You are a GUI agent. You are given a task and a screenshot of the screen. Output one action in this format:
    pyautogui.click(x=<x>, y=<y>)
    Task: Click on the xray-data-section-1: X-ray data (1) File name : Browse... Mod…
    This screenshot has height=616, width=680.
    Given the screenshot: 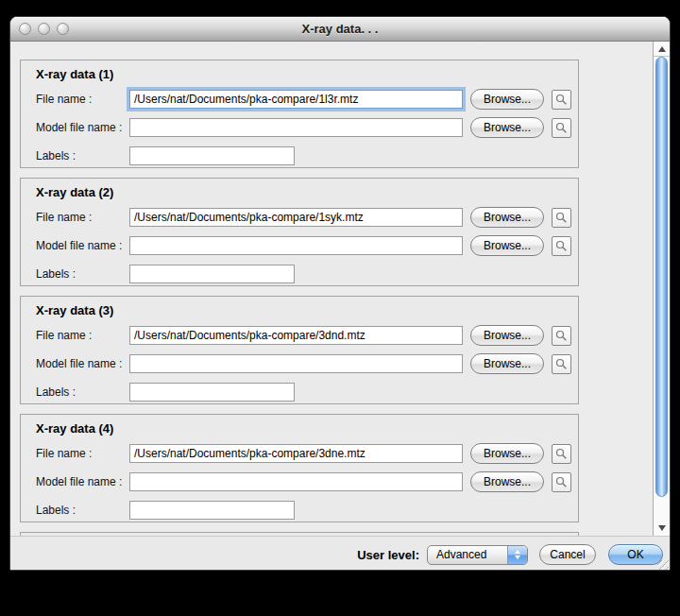 What is the action you would take?
    pyautogui.click(x=299, y=113)
    